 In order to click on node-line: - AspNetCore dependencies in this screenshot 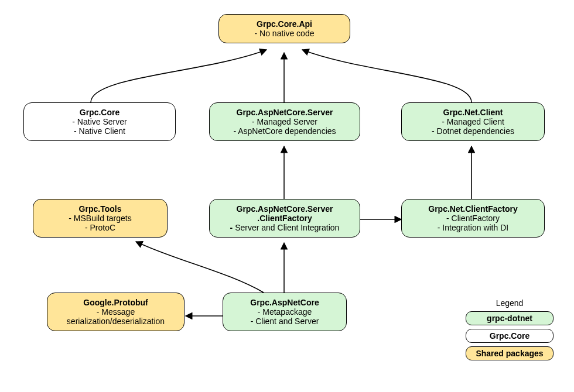, I will do `click(285, 131)`.